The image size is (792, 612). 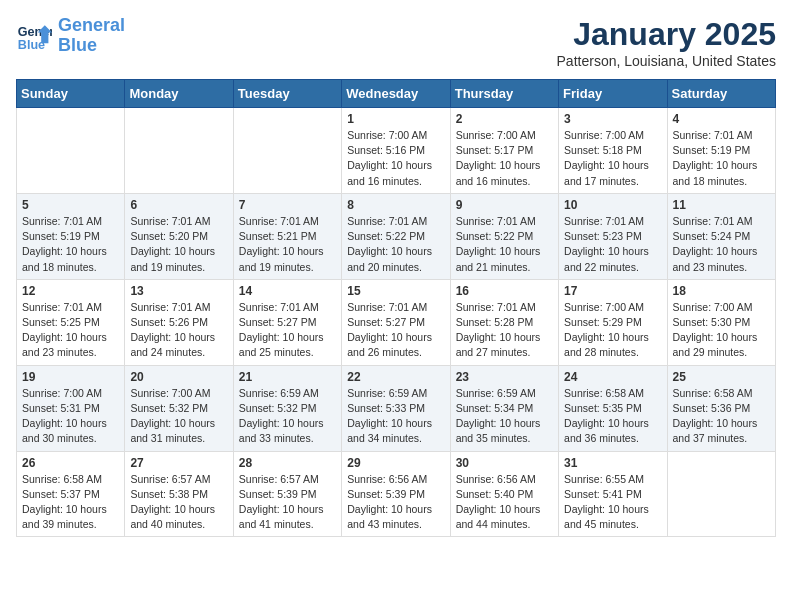 What do you see at coordinates (721, 236) in the screenshot?
I see `calendar-cell: 11Sunrise: 7:01 AMSunset: 5:24 PMDayligh…` at bounding box center [721, 236].